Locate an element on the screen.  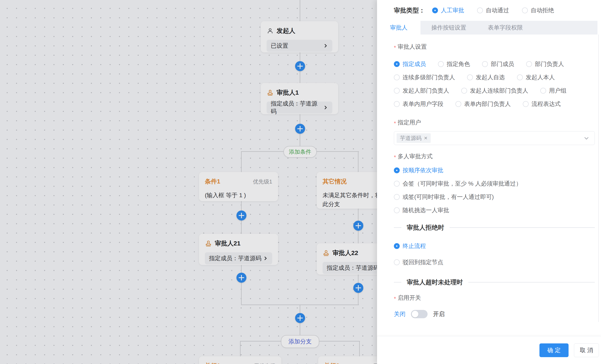
multi-approve-radio: 或签(可同时审批，有一人通过即可) is located at coordinates (494, 197).